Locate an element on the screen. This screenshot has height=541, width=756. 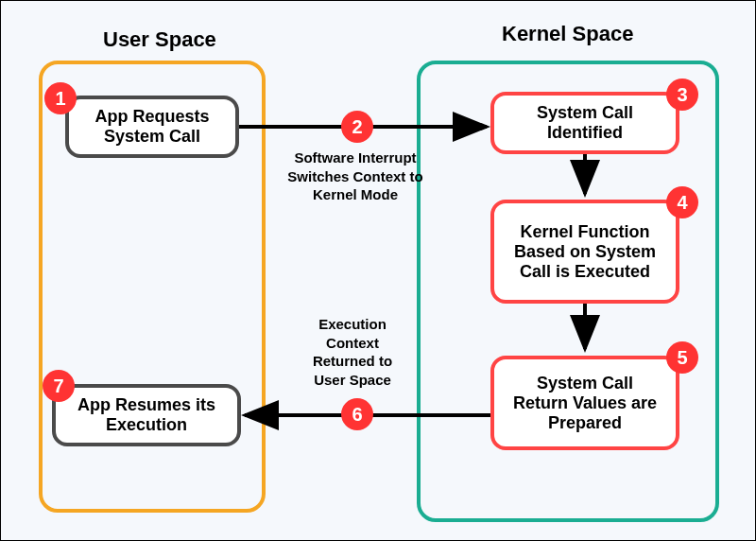
badge-3: 3 is located at coordinates (682, 95).